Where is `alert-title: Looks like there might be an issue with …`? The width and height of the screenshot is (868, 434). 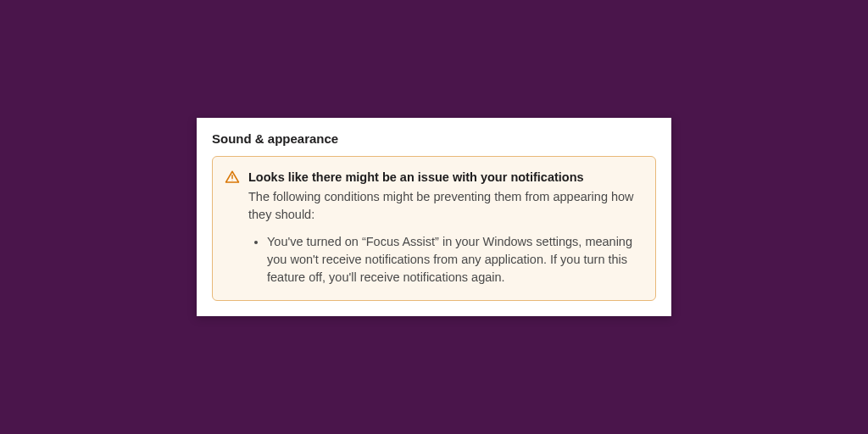
alert-title: Looks like there might be an issue with … is located at coordinates (445, 178).